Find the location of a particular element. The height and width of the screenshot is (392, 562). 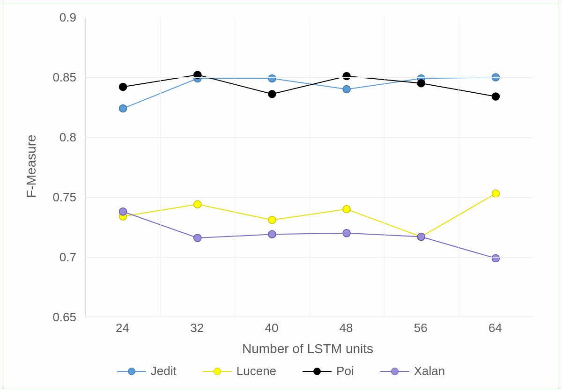

legend-label: Jedit is located at coordinates (164, 371).